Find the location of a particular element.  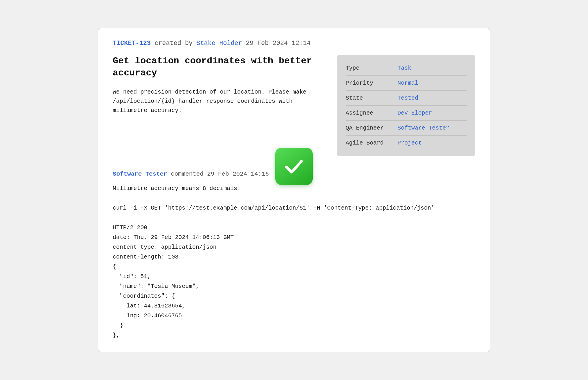

sidebar-row-board: Agile Board Project is located at coordinates (406, 143).